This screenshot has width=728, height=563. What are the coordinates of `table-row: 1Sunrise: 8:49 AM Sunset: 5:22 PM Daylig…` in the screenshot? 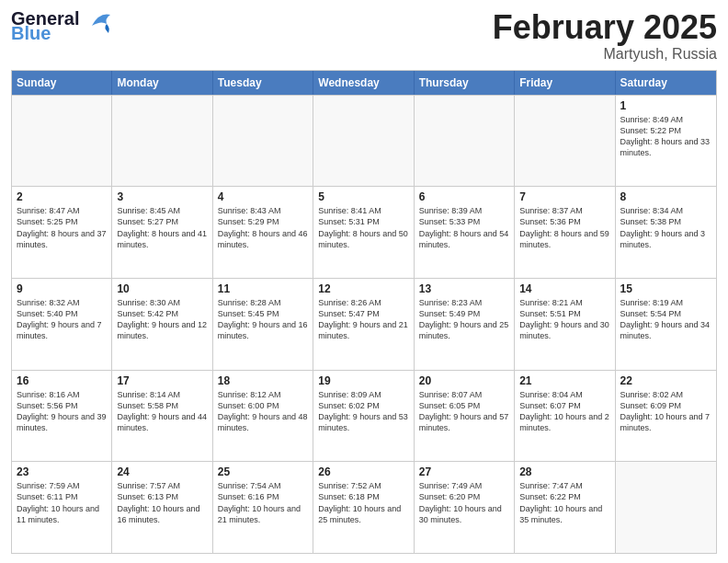 It's located at (665, 142).